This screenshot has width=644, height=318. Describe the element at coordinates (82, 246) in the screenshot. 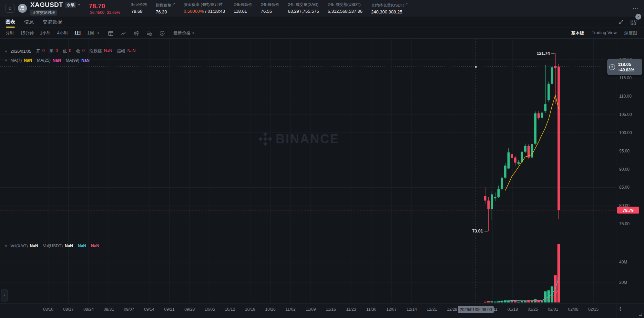

I see `legend-pair-2: NaN` at that location.